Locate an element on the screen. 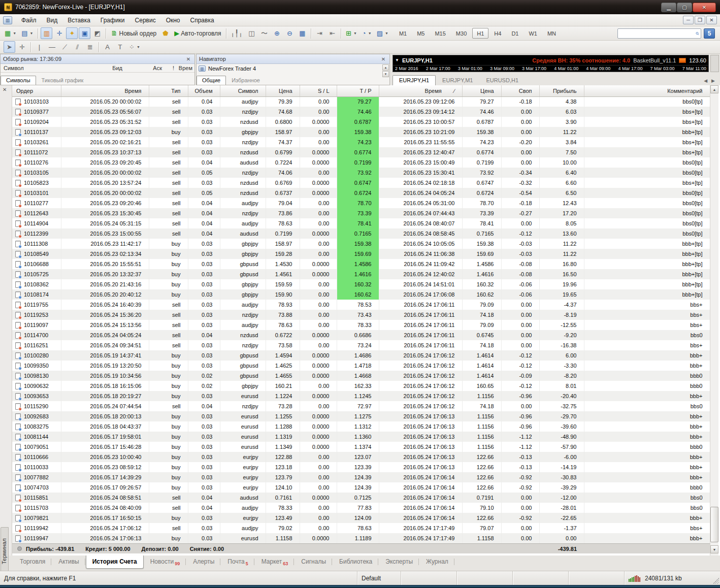 The image size is (720, 588). table-row: 101147002016.05.24 04:05:24sell0.04nzdus… is located at coordinates (361, 335).